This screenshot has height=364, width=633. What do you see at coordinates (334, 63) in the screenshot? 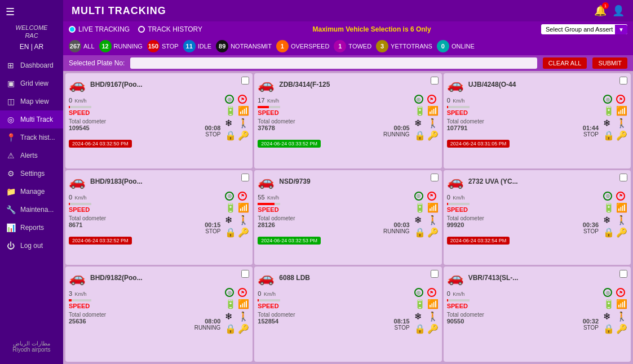
I see `plate-input` at bounding box center [334, 63].